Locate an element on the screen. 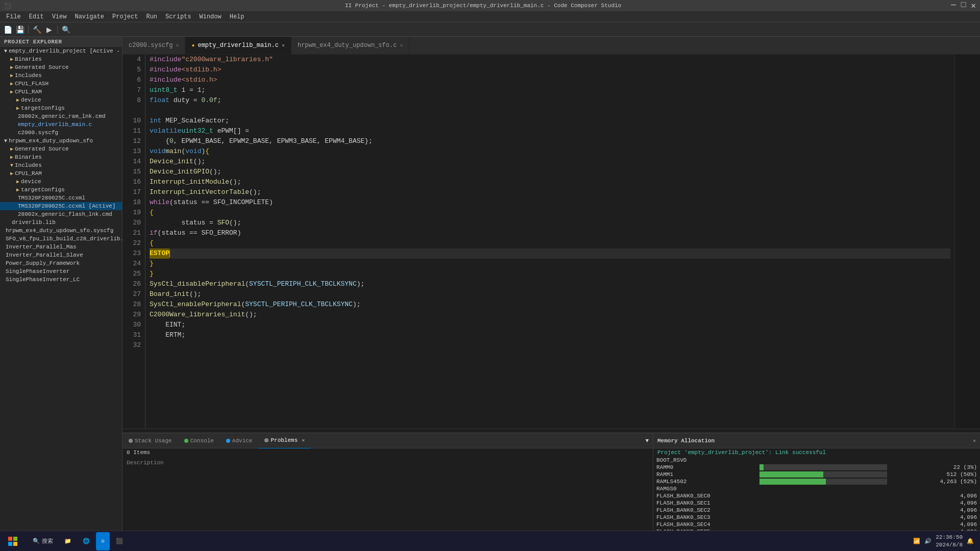 Image resolution: width=980 pixels, height=551 pixels. toolbar-btn-new: 📄 is located at coordinates (8, 30).